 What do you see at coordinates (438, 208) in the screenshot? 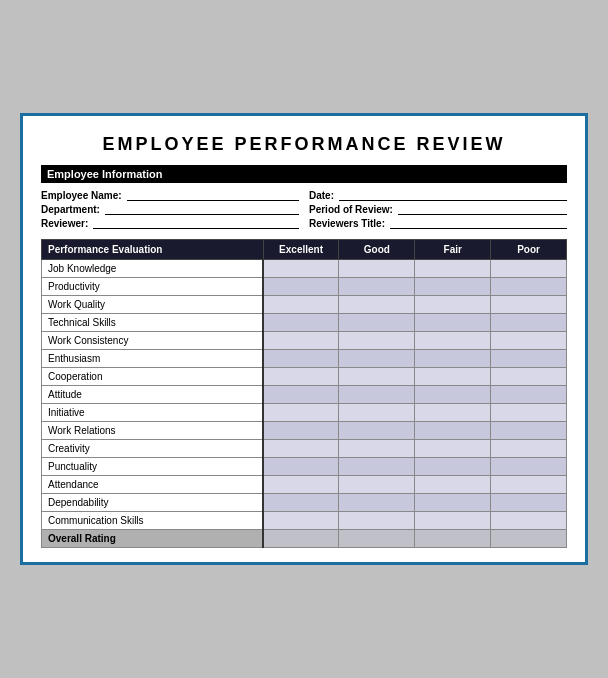
I see `period-row: Period of Review:` at bounding box center [438, 208].